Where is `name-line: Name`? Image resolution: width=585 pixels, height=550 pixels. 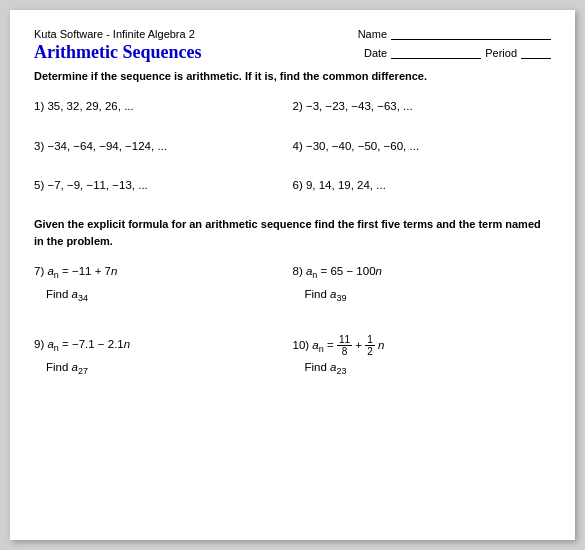
name-line: Name is located at coordinates (454, 34).